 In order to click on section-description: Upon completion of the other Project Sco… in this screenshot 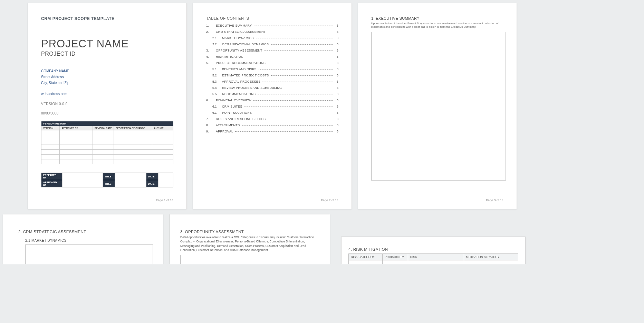, I will do `click(437, 26)`.